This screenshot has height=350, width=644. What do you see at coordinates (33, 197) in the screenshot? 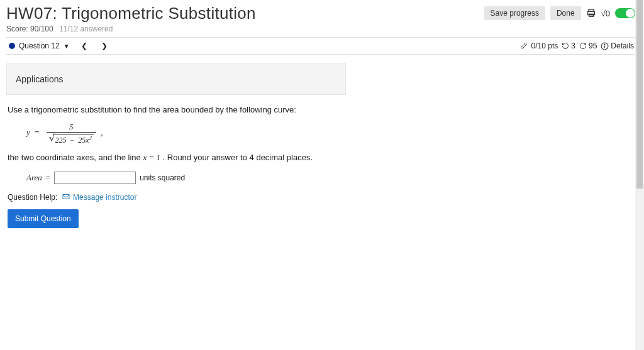
I see `help-label: Question Help:` at bounding box center [33, 197].